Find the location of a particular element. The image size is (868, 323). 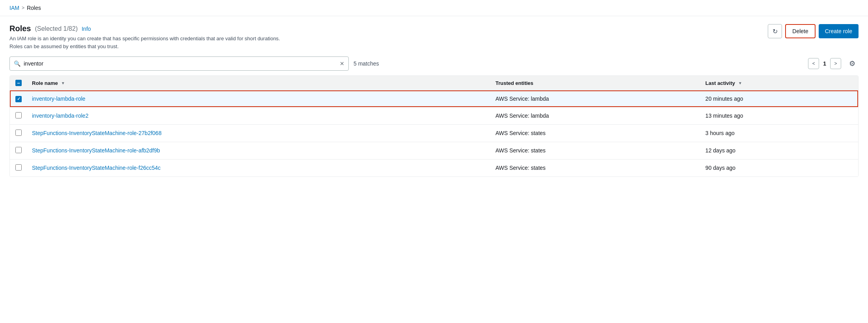

matches-text: 5 matches is located at coordinates (366, 64).